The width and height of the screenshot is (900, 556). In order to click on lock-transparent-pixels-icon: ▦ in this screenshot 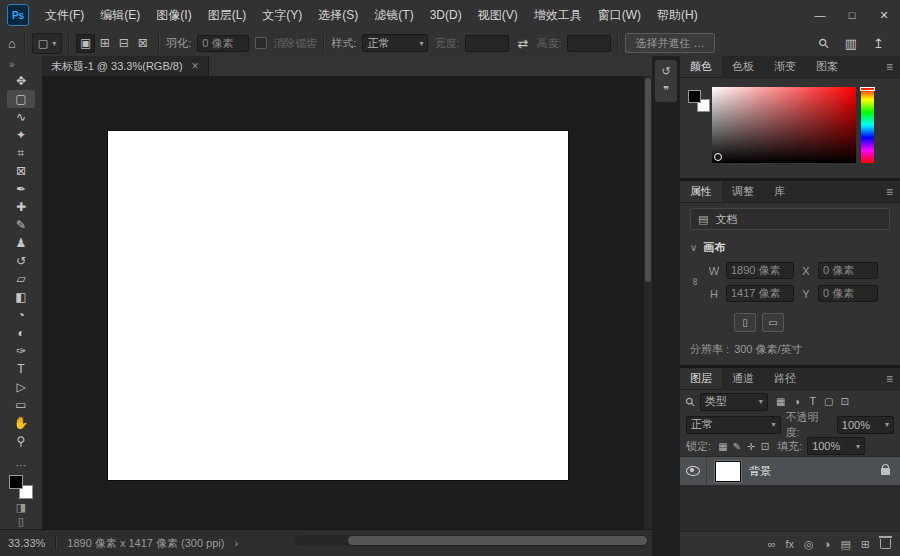, I will do `click(723, 446)`.